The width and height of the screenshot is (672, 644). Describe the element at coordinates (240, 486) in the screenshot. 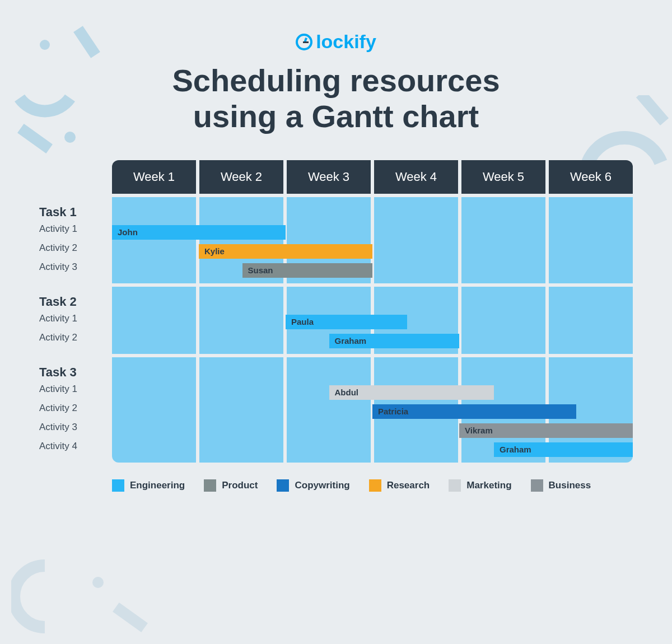

I see `legend-label: Product` at that location.